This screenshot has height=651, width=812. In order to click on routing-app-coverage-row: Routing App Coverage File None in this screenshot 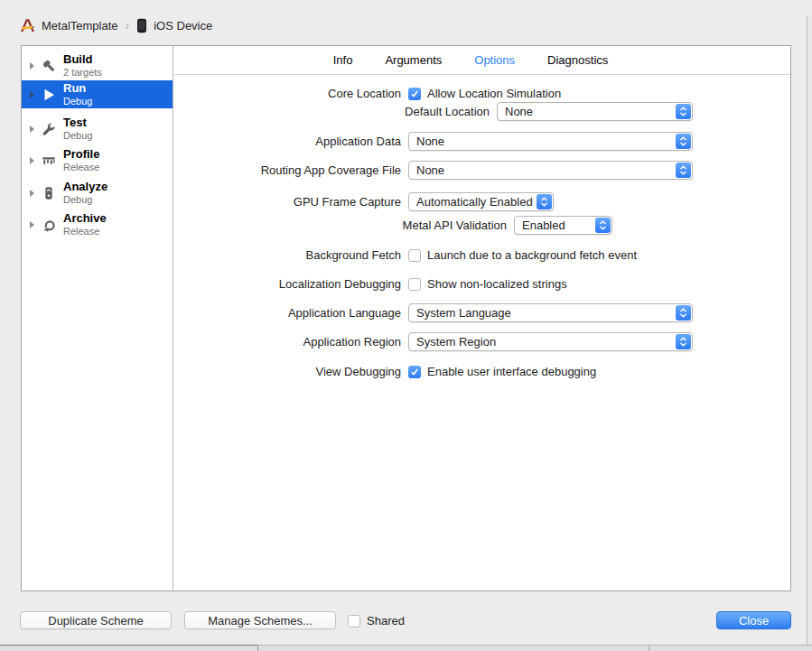, I will do `click(482, 170)`.